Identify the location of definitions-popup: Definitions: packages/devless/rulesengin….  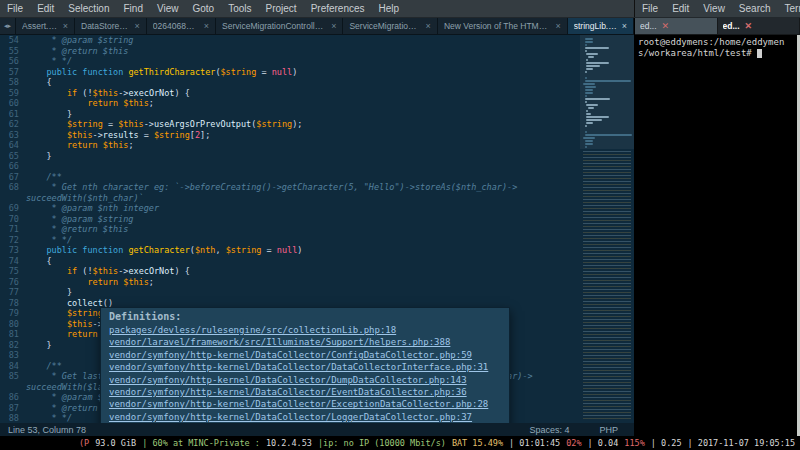
(305, 365).